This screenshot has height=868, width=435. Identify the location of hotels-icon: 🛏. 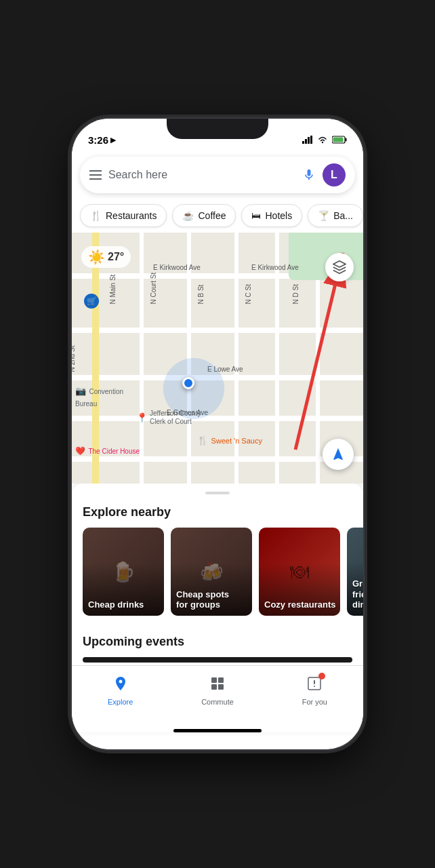
(256, 216).